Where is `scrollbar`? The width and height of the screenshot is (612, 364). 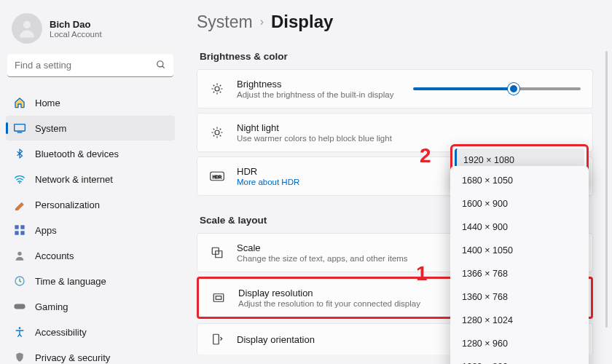
scrollbar is located at coordinates (606, 189).